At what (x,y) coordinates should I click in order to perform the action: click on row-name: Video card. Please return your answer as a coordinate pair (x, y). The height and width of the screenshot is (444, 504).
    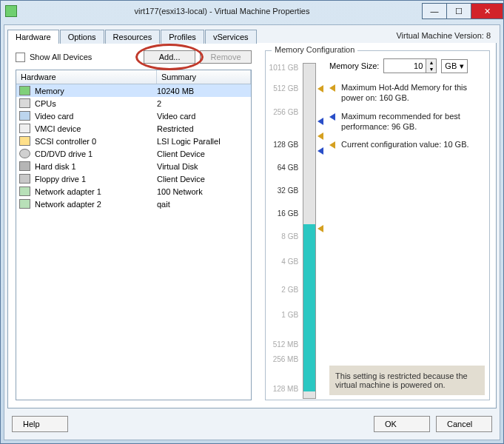
    Looking at the image, I should click on (54, 116).